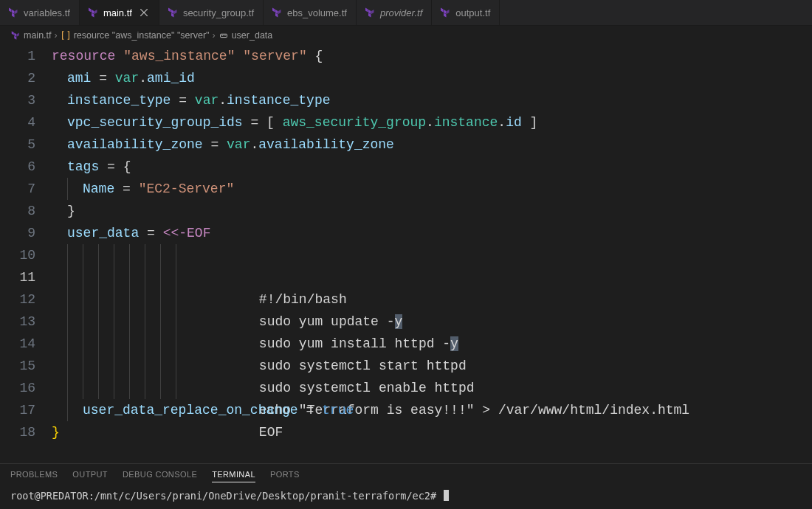  I want to click on line-number: 3, so click(26, 100).